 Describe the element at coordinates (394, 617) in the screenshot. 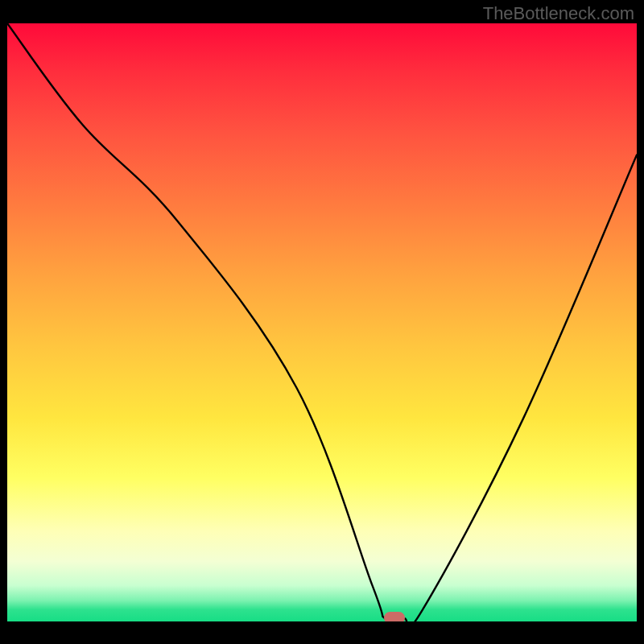

I see `optimal-point-marker` at that location.